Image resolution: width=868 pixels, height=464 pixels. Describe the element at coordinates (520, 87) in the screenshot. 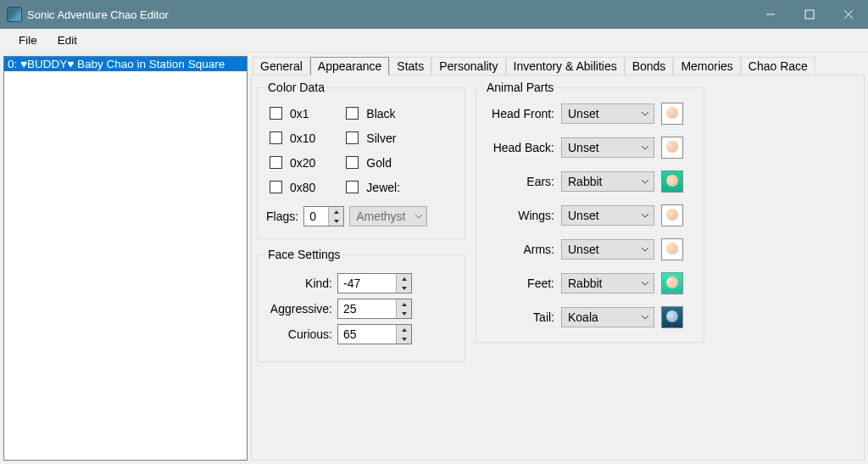

I see `animal-parts-legend: Animal Parts` at that location.